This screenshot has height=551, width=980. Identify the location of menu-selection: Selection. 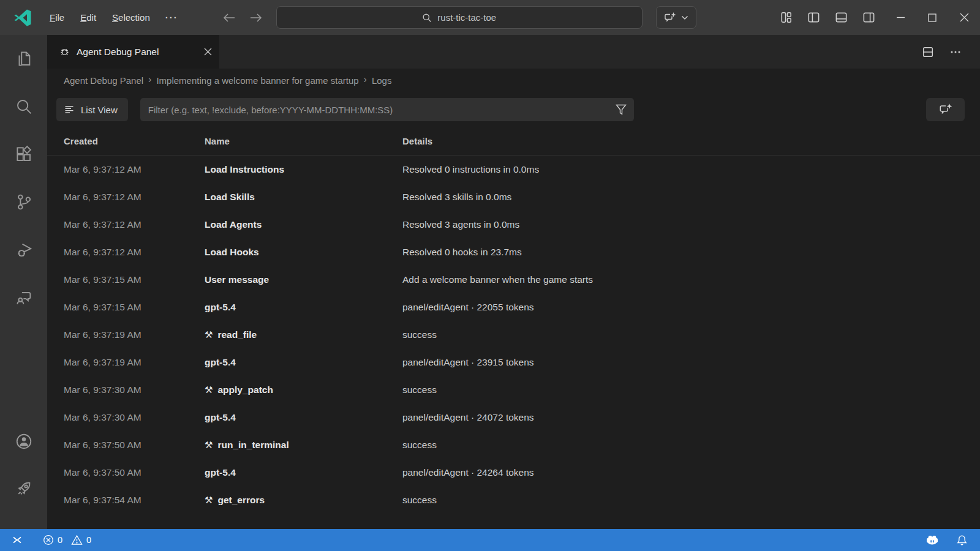
(131, 17).